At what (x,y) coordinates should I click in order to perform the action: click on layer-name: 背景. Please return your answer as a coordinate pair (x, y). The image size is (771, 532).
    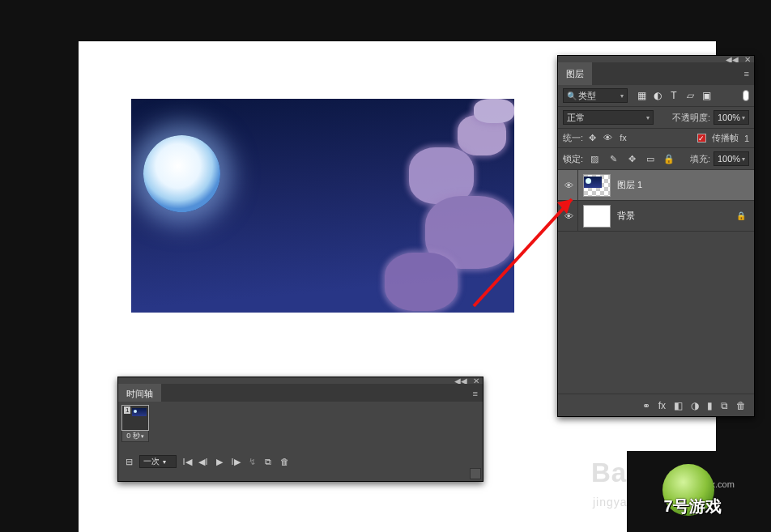
    Looking at the image, I should click on (626, 215).